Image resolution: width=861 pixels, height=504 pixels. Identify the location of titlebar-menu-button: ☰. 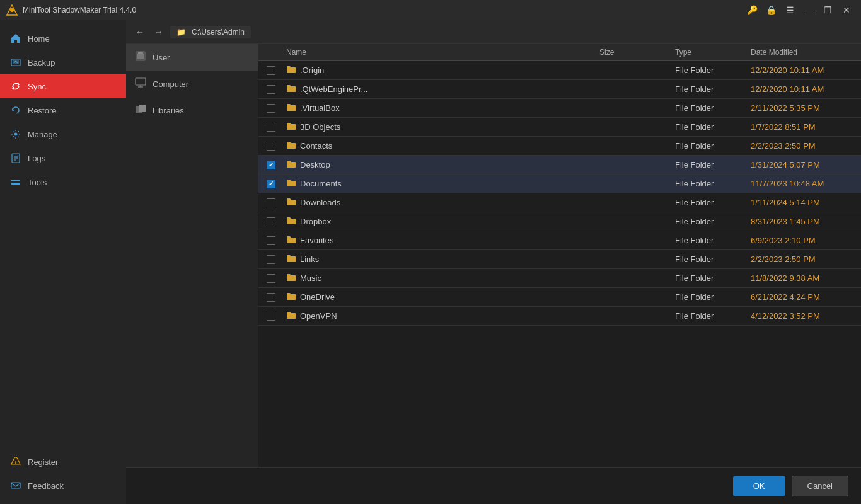
(790, 10).